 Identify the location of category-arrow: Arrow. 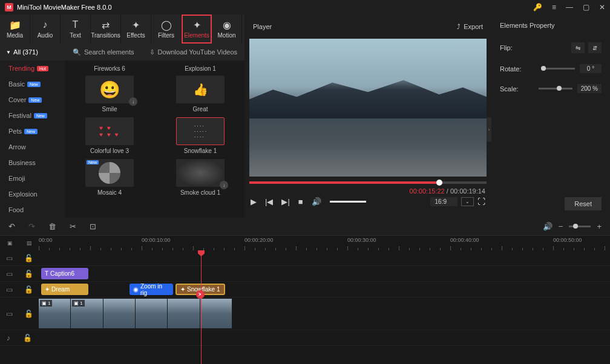
(33, 147).